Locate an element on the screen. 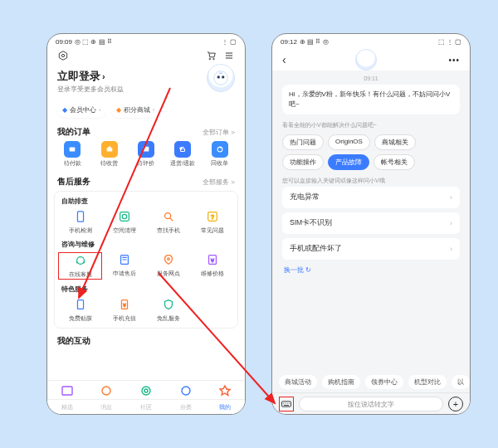 The width and height of the screenshot is (498, 448). chip-fault: 产品故障 is located at coordinates (349, 163).